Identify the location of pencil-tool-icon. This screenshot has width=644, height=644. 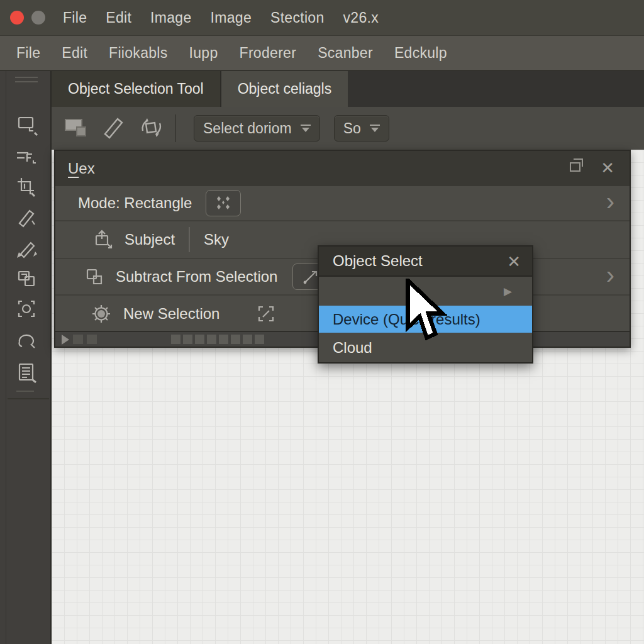
(26, 216).